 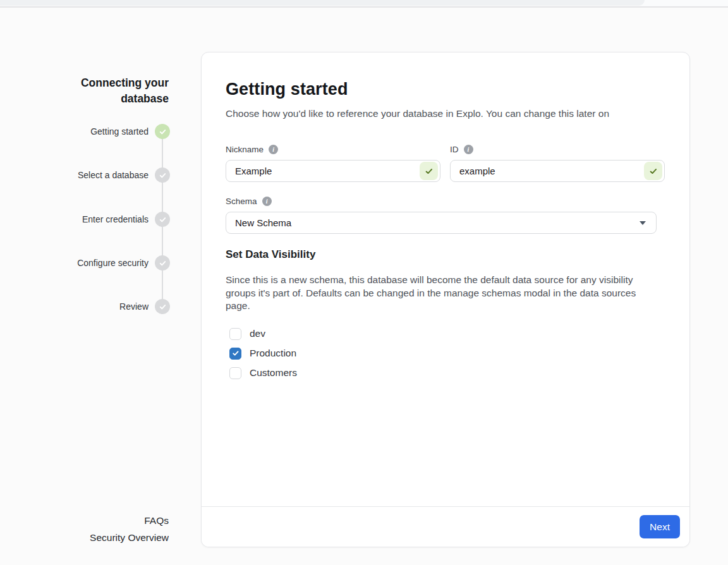 I want to click on step-label: Enter credentials, so click(x=115, y=219).